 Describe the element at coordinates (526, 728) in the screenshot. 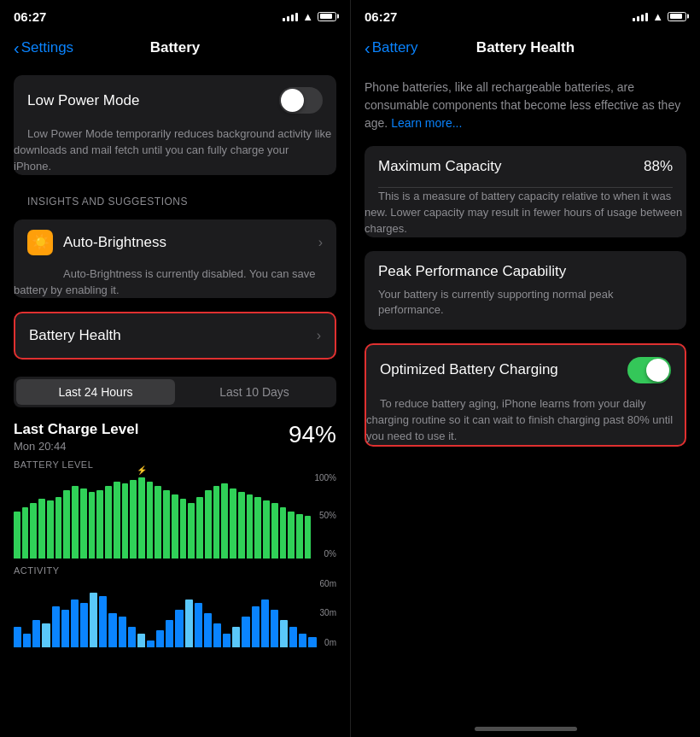

I see `home-indicator-right` at that location.